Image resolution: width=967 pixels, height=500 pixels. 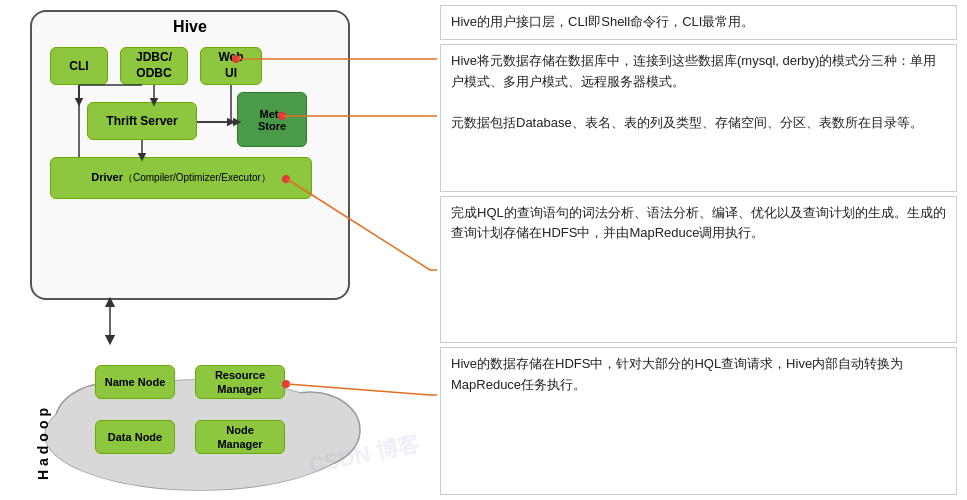 I want to click on hadoop-label: Hadoop, so click(x=43, y=442).